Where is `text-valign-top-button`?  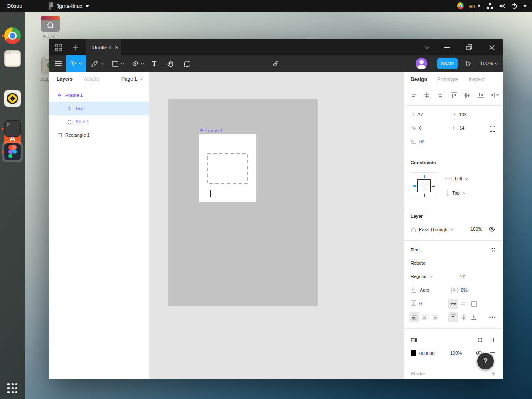 text-valign-top-button is located at coordinates (453, 317).